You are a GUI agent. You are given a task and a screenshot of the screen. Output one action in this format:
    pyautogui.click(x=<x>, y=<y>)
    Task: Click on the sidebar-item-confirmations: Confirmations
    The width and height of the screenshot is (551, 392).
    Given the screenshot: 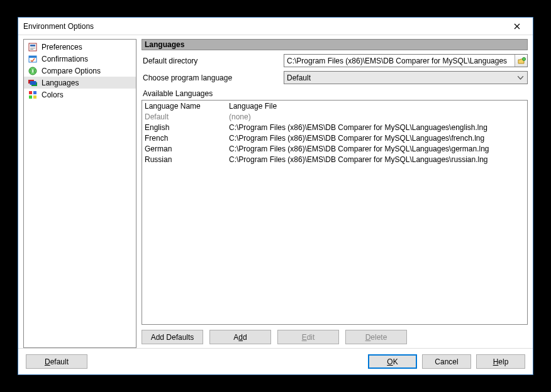 What is the action you would take?
    pyautogui.click(x=80, y=59)
    